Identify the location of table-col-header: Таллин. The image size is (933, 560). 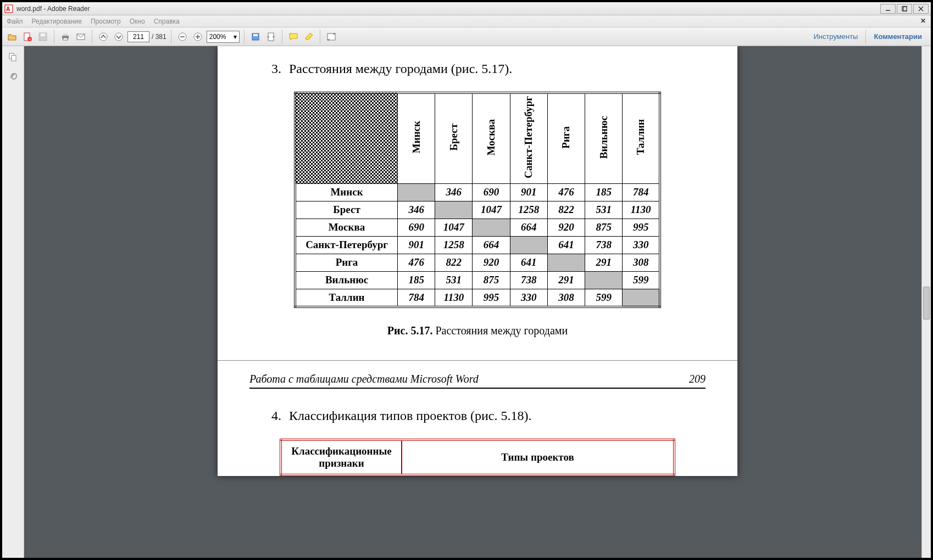
(641, 138).